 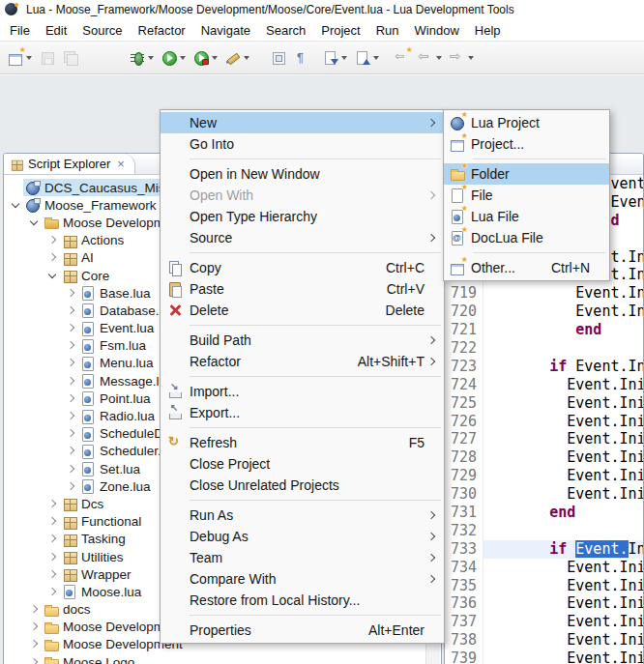 I want to click on mark-occurrences-button, so click(x=278, y=58).